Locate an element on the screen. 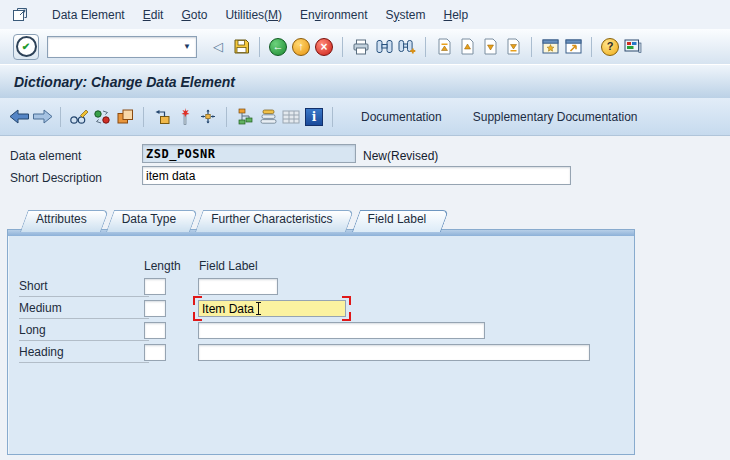 Image resolution: width=730 pixels, height=460 pixels. field-label-column-header: Field Label is located at coordinates (228, 266).